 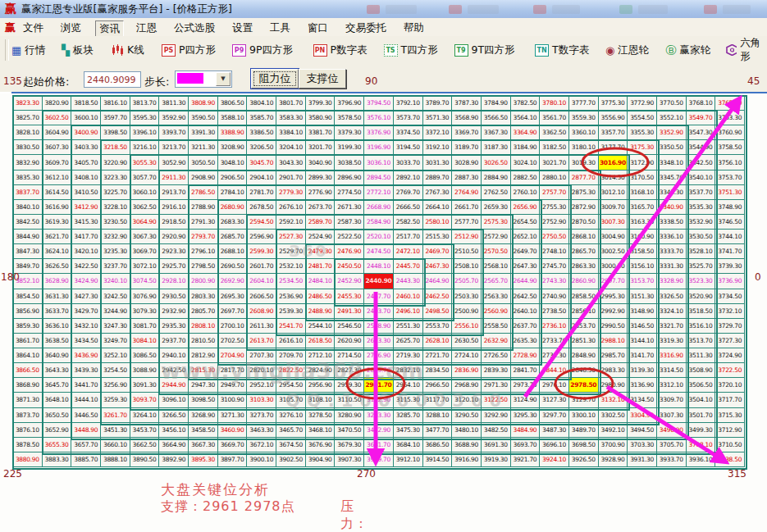 I want to click on toolbar-item-p-square: PSP四方形, so click(x=189, y=50).